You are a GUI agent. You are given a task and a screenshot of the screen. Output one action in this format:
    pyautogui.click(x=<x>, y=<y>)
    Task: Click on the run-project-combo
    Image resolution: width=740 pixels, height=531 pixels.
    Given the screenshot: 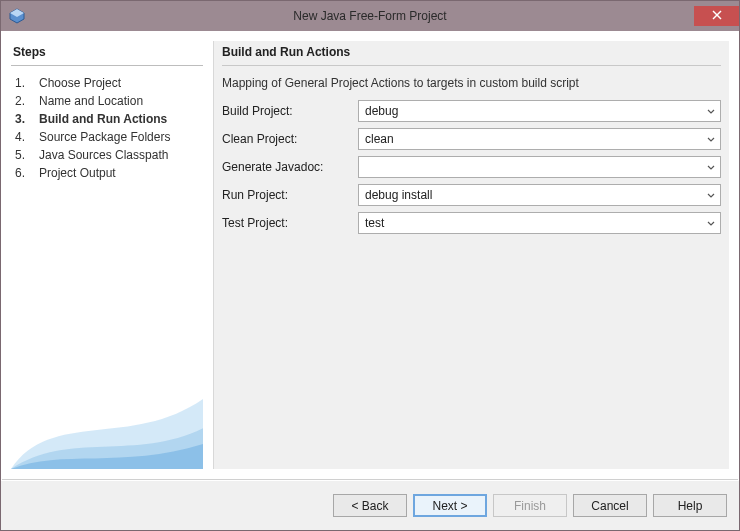 What is the action you would take?
    pyautogui.click(x=540, y=195)
    